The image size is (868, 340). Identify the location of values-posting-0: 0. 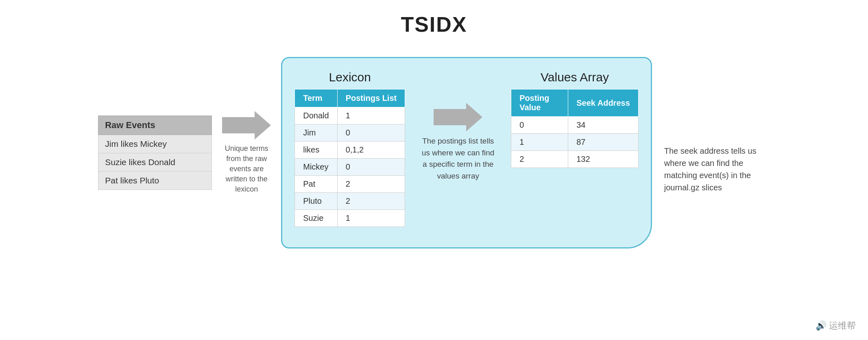
(540, 125).